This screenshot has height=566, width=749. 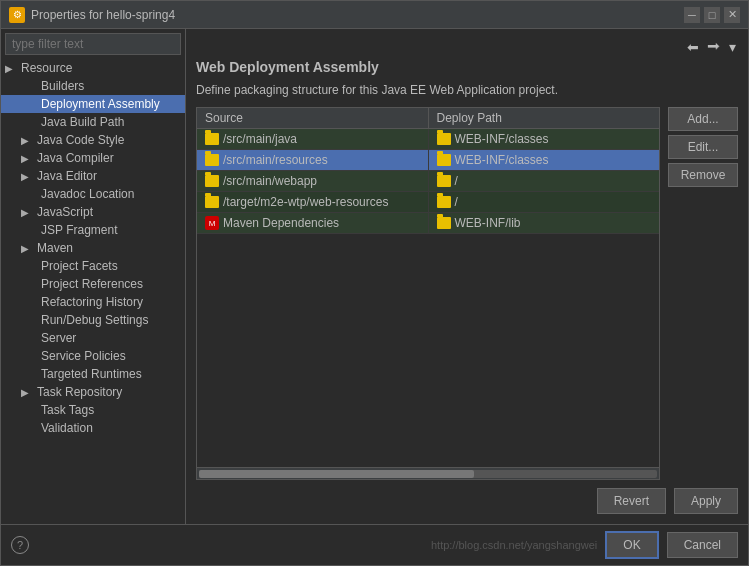 What do you see at coordinates (374, 544) in the screenshot?
I see `bottom-bar: ? http://blog.csdn.net/yangshangwei OK C…` at bounding box center [374, 544].